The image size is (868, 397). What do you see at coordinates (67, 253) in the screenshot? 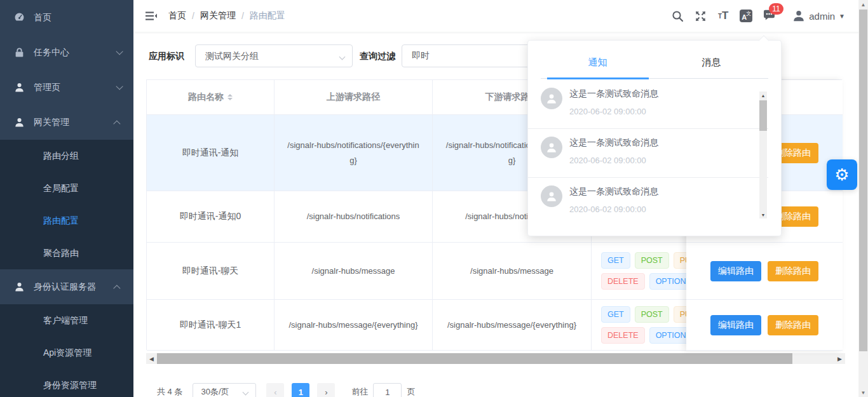
I see `sidebar-item-聚合路由: 聚合路由` at bounding box center [67, 253].